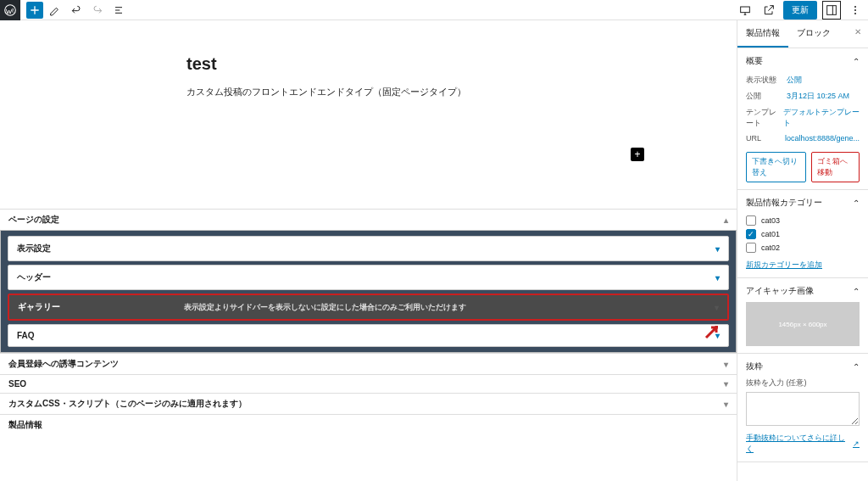  Describe the element at coordinates (818, 97) in the screenshot. I see `publish-value: 3月12日 10:25 AM` at that location.